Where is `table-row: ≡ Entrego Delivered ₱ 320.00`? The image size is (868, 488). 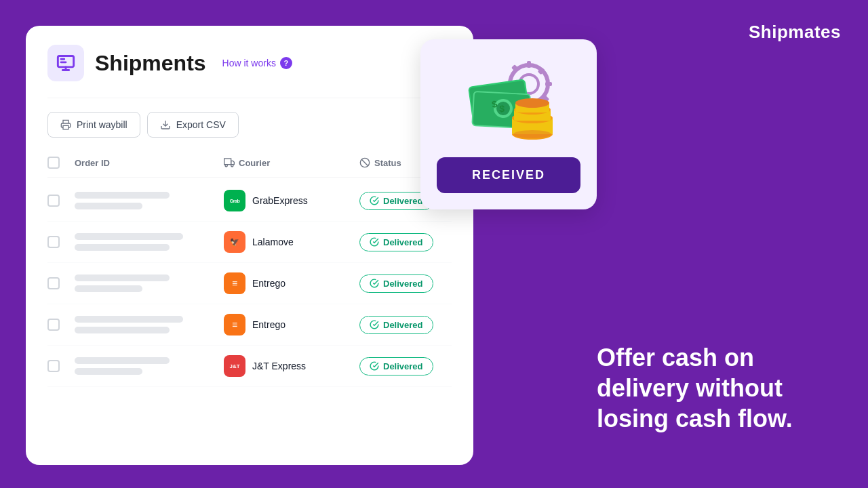 table-row: ≡ Entrego Delivered ₱ 320.00 is located at coordinates (250, 283).